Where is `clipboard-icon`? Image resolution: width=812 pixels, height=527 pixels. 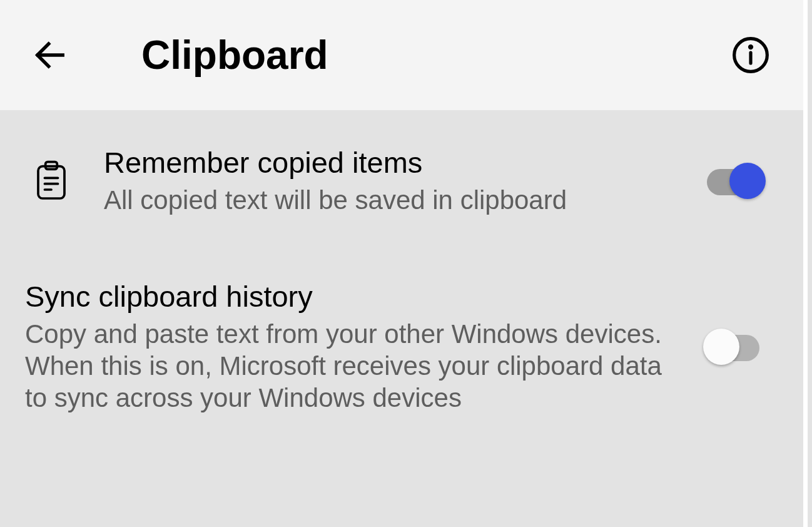 clipboard-icon is located at coordinates (51, 181).